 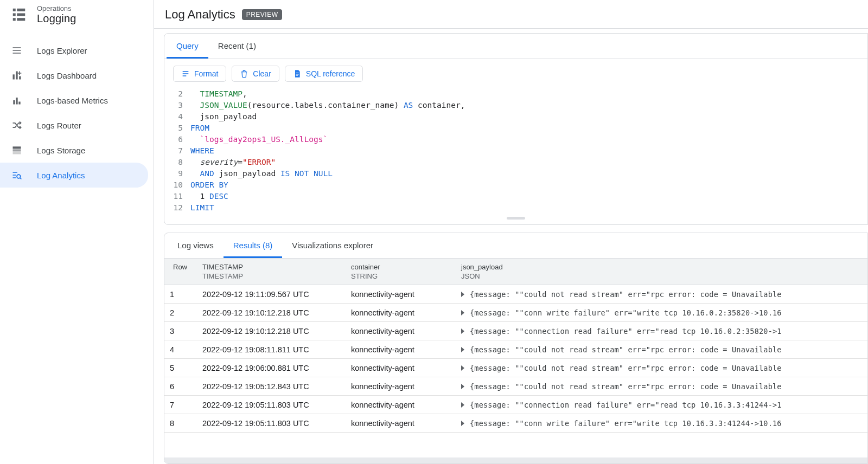 I want to click on cell-payload: {message: ""could not read stream" err="…, so click(x=662, y=368).